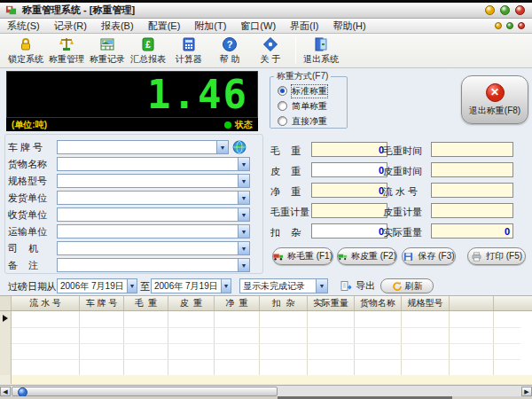 The image size is (532, 399). I want to click on deduction-label: 扣 杂, so click(286, 232).